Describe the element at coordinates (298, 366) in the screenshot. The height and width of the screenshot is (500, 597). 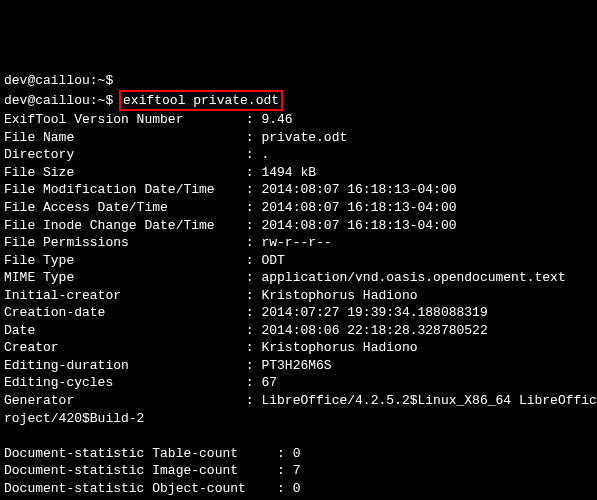
I see `output-row: Editing-duration : PT3H26M6S` at that location.